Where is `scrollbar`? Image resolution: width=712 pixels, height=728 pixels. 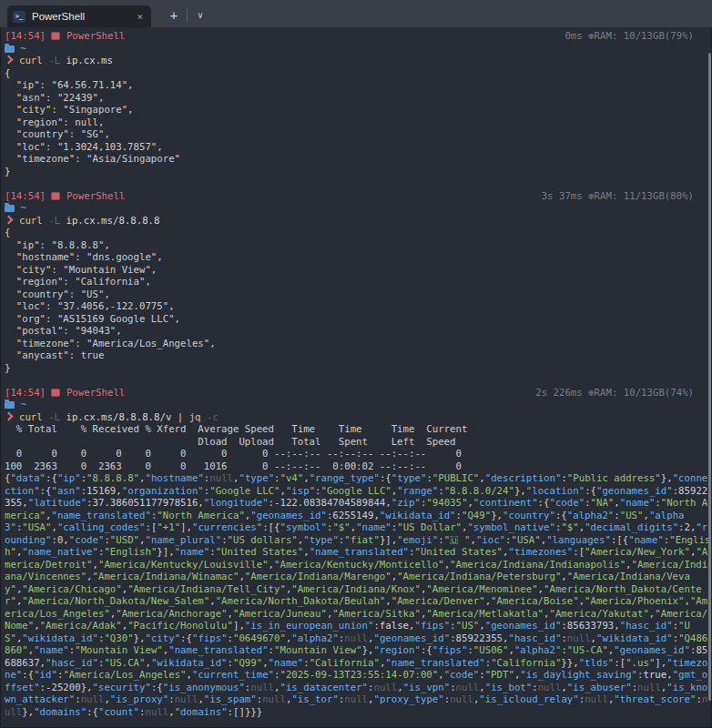 scrollbar is located at coordinates (709, 378).